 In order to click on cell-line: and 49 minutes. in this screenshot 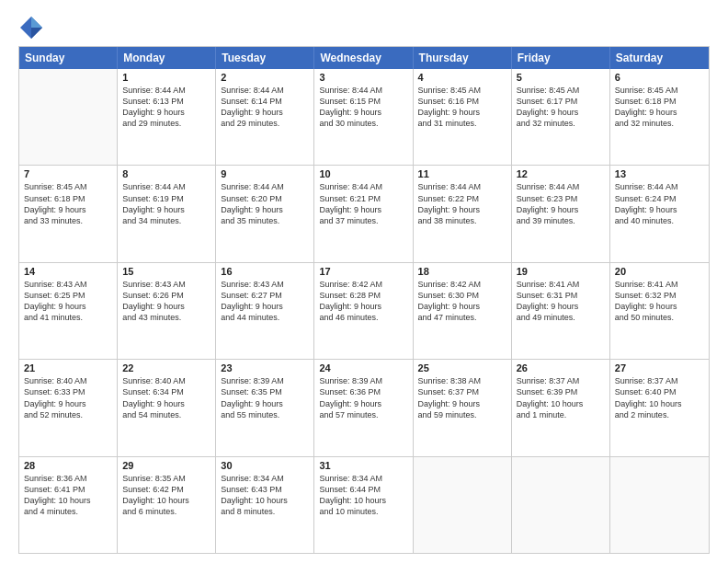, I will do `click(561, 317)`.